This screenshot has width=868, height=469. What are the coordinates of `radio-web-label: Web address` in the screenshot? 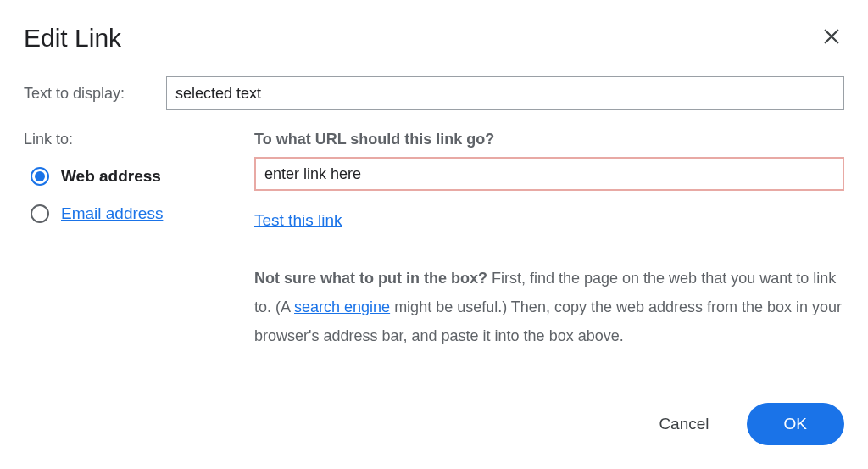 It's located at (111, 176).